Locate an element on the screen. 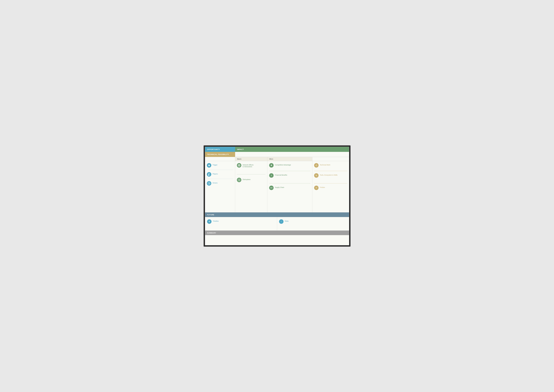 The height and width of the screenshot is (392, 554). future-risks-col: i Risks is located at coordinates (313, 224).